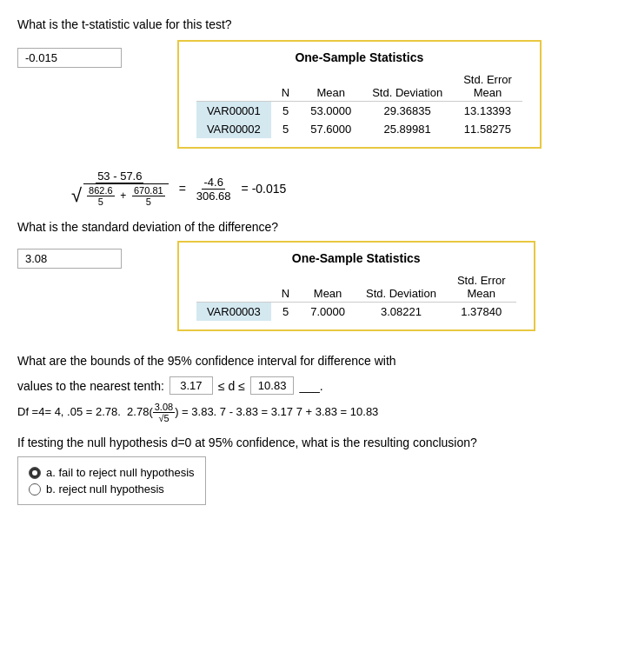 The image size is (638, 672). I want to click on ci-line: values to the nearest tenth: 3.17 ≤ d ≤ …, so click(319, 386).